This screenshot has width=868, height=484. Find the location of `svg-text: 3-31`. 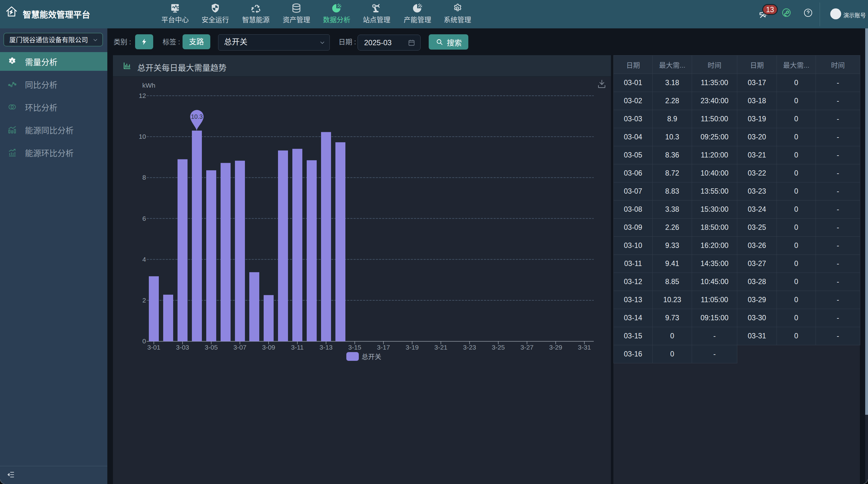

svg-text: 3-31 is located at coordinates (584, 347).